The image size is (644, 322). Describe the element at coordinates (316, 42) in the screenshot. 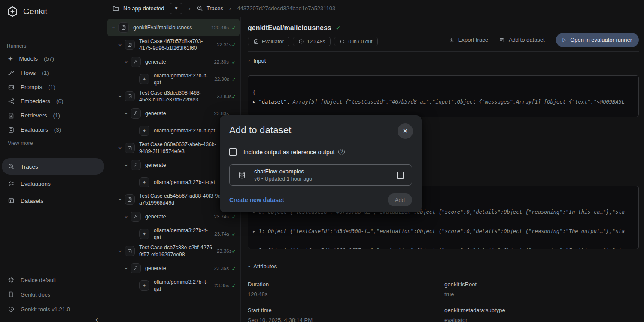

I see `badge-label: 120.48s` at that location.